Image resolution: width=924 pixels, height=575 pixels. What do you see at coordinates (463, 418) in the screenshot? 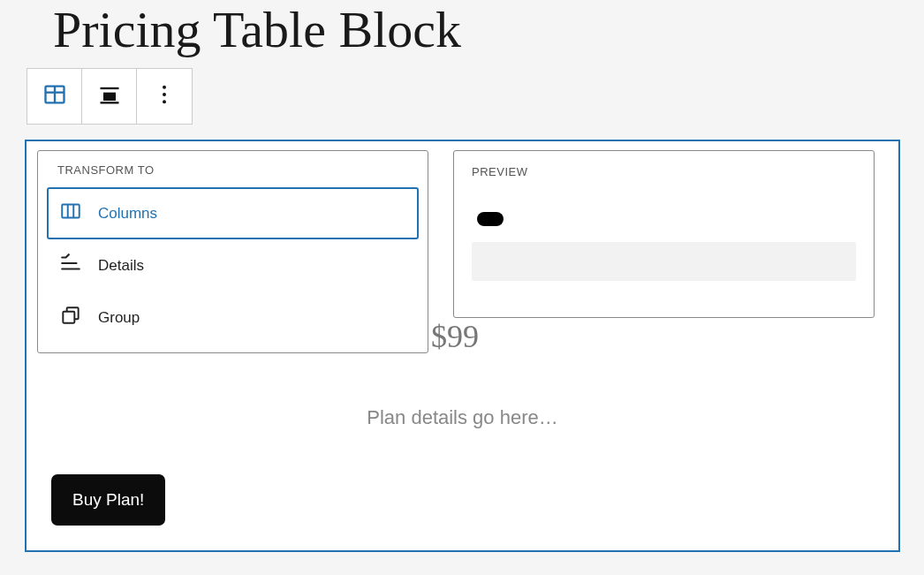
I see `plan-details-placeholder: Plan details go here…` at bounding box center [463, 418].